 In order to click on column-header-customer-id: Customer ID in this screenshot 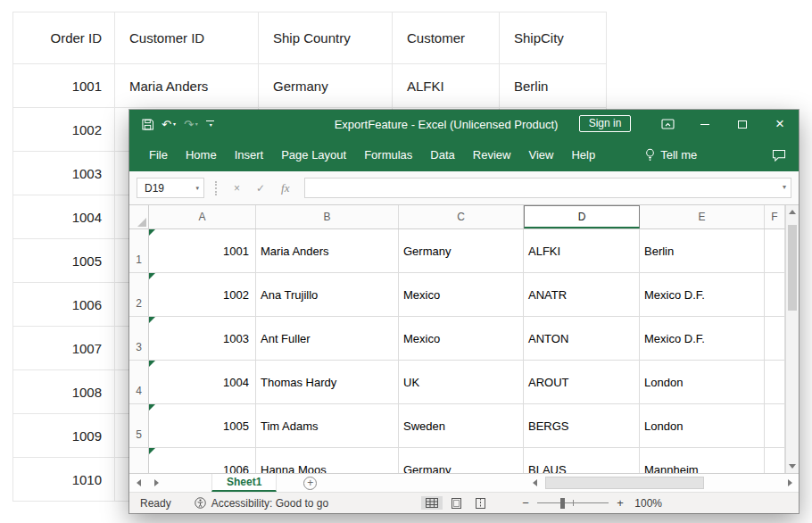, I will do `click(187, 37)`.